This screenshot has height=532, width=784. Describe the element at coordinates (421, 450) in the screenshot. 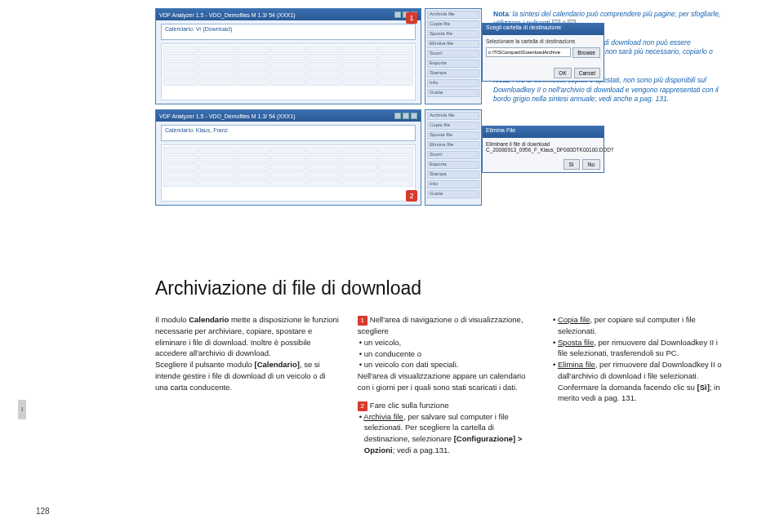

I see `text: ; vedi a pag.131.` at that location.